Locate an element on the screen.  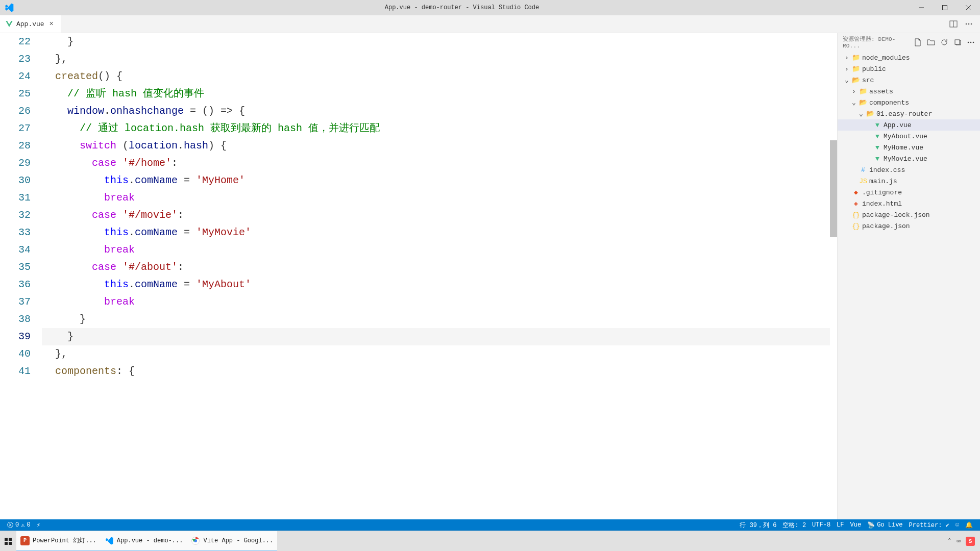
new-file-icon is located at coordinates (918, 42).